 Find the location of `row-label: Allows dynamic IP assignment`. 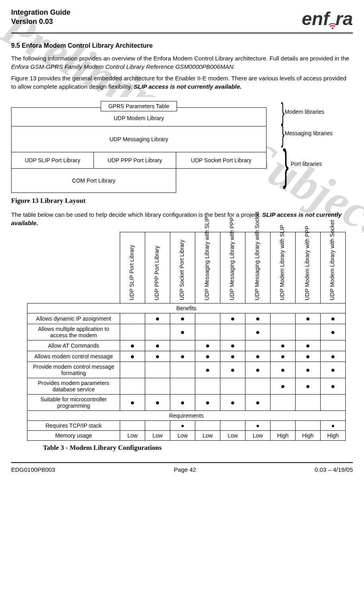

row-label: Allows dynamic IP assignment is located at coordinates (74, 319).